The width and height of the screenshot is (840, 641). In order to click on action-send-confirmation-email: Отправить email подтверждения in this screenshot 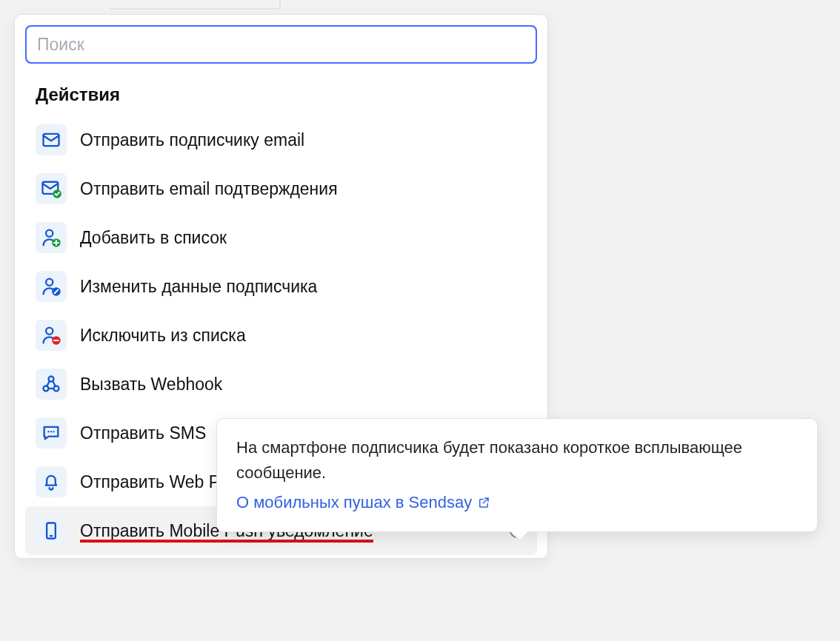, I will do `click(281, 189)`.